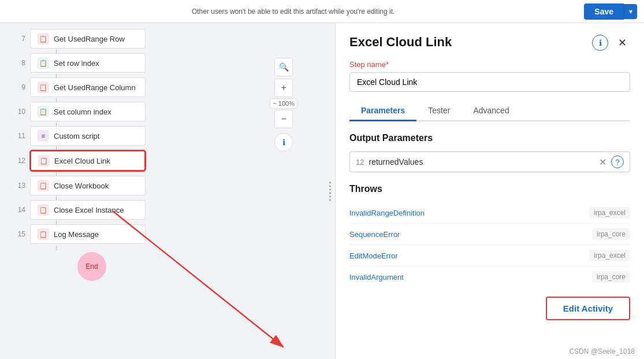 This screenshot has height=359, width=644. I want to click on step-name-label: Step name*, so click(490, 65).